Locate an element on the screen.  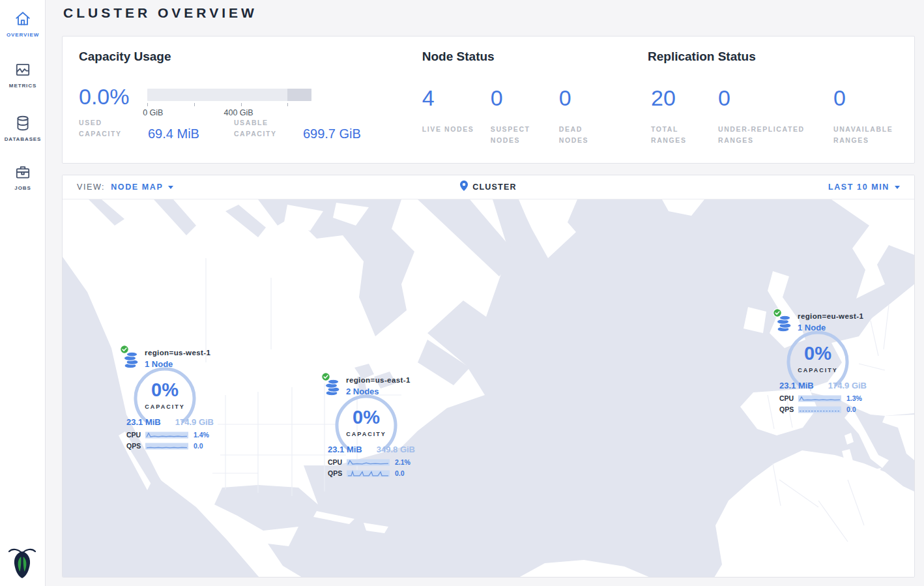
sidebar-item-label: DATABASES is located at coordinates (23, 139).